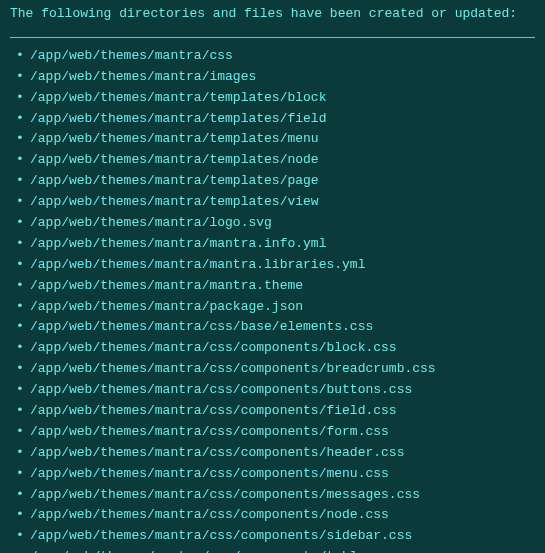 Image resolution: width=545 pixels, height=553 pixels. What do you see at coordinates (274, 370) in the screenshot?
I see `file-list-item: /app/web/themes/mantra/css/components/br…` at bounding box center [274, 370].